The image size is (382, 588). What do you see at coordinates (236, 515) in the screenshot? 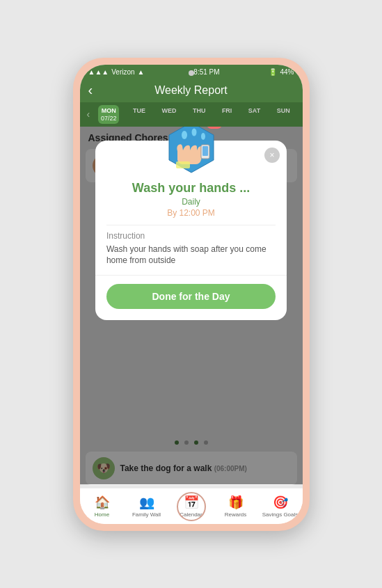
I see `nav-label-rewards: Rewards` at bounding box center [236, 515].